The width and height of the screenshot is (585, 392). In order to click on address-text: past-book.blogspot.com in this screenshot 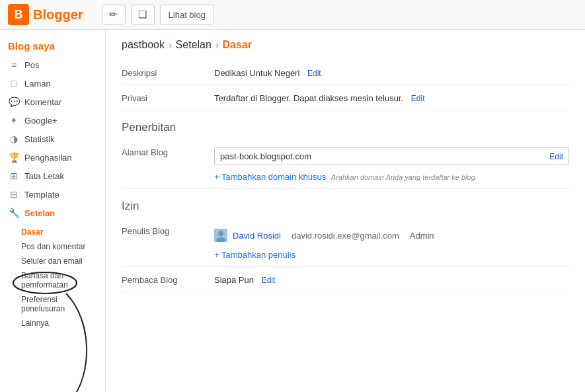, I will do `click(379, 156)`.